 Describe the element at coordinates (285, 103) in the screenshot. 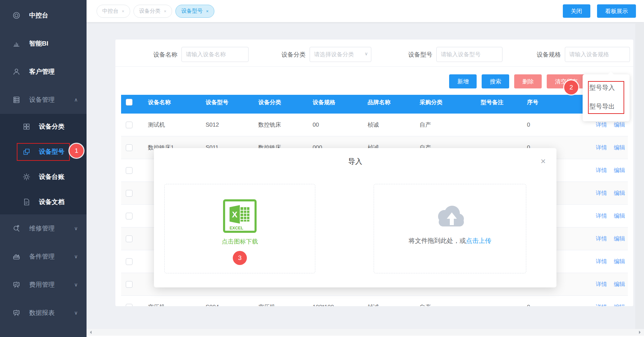

I see `column-header: 设备分类` at that location.